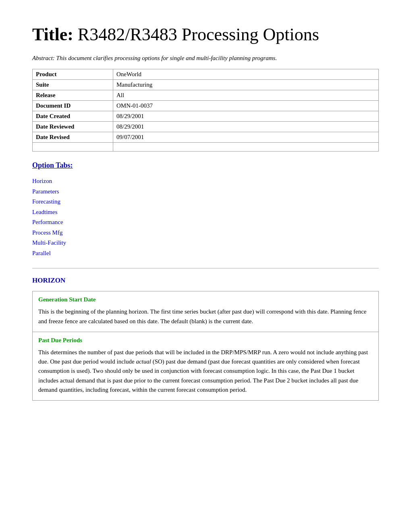 This screenshot has height=532, width=411. Describe the element at coordinates (206, 371) in the screenshot. I see `content-box-text: This determines the number of past due p…` at that location.